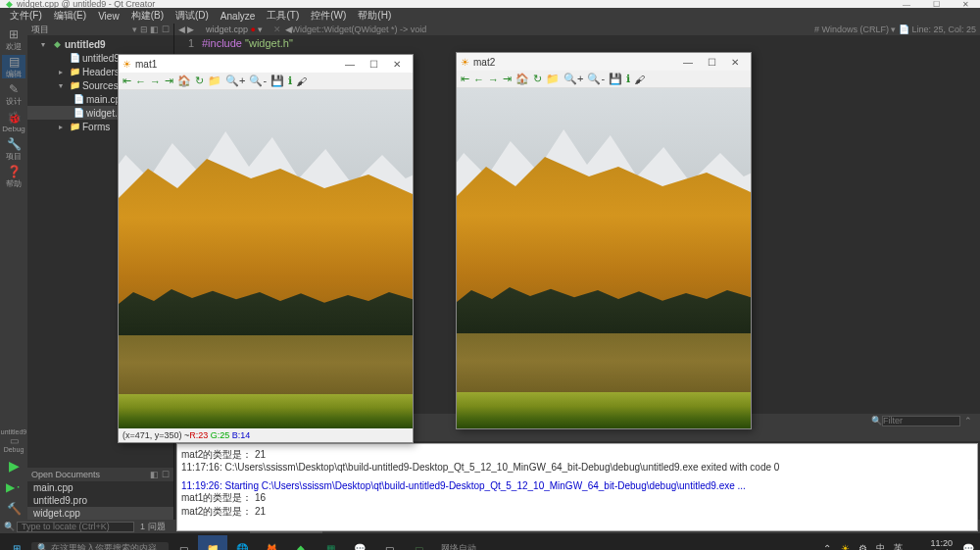  What do you see at coordinates (846, 543) in the screenshot?
I see `tray-icon-1: ☀` at bounding box center [846, 543].